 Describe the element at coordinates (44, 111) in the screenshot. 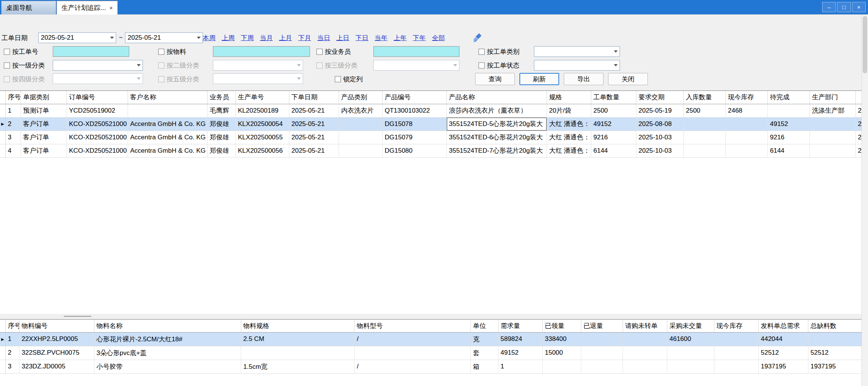

I see `cell-doc-type: 预测订单` at that location.